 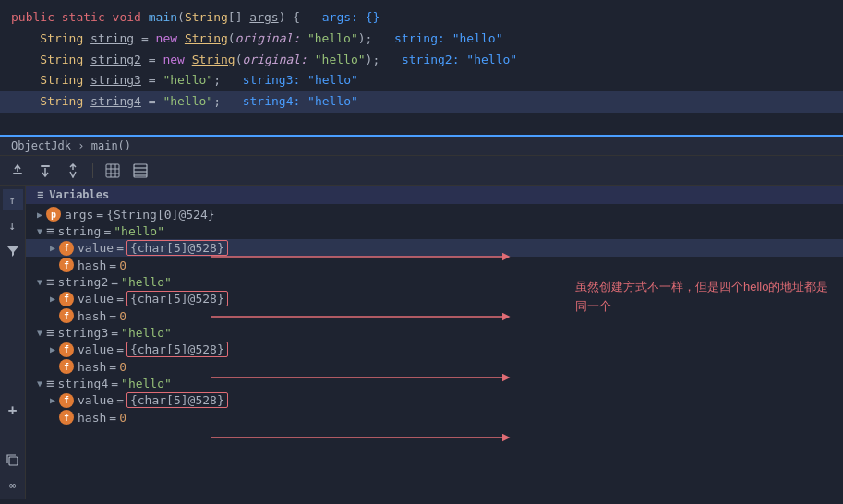 What do you see at coordinates (434, 265) in the screenshot?
I see `var-row-string-hash: f hash = 0` at bounding box center [434, 265].